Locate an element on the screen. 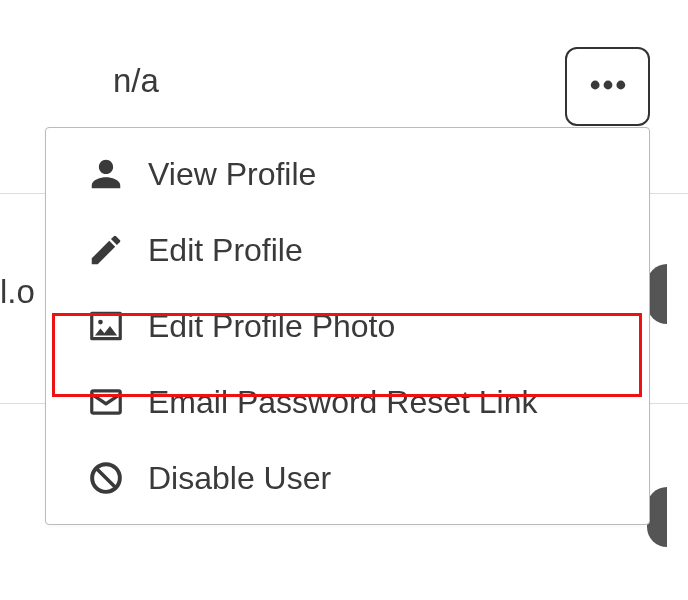 This screenshot has width=688, height=600. menu-item-label: Edit Profile Photo is located at coordinates (272, 326).